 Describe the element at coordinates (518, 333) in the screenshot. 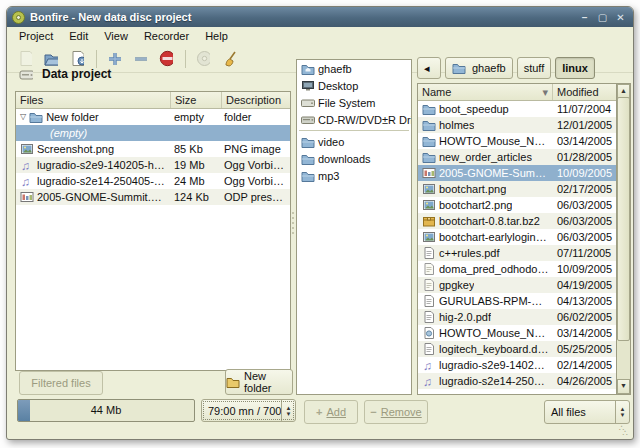

I see `browser-row: HOWTO_Mouse_Nav_Buttons....03/14/2005` at that location.